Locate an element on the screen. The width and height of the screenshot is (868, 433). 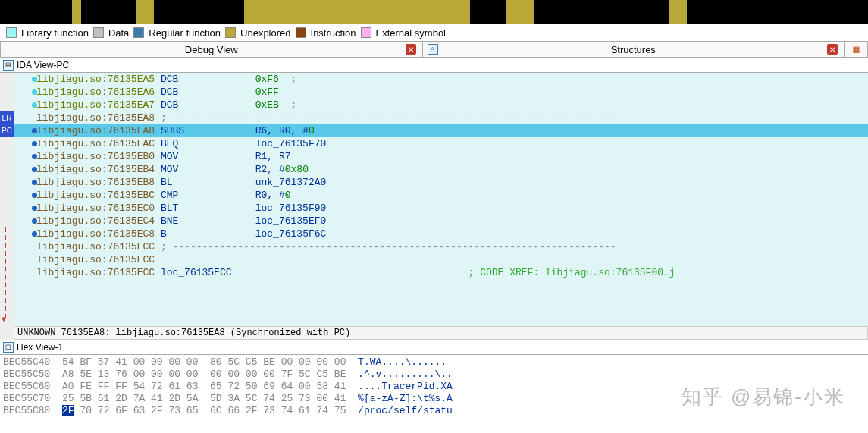
disasm-line: libjiagu.so:76135EA7 DCB 0xEB ; is located at coordinates (441, 105).